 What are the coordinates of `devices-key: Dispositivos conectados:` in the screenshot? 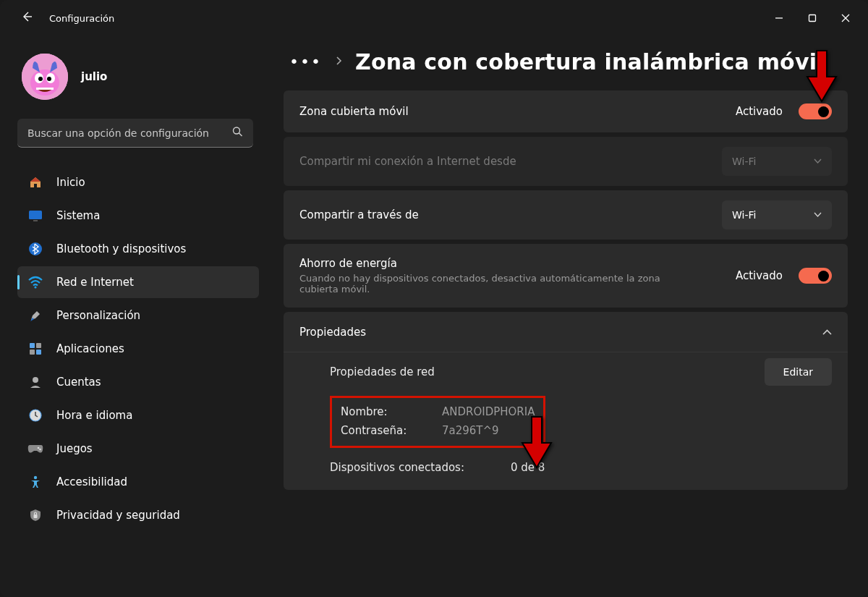 It's located at (420, 467).